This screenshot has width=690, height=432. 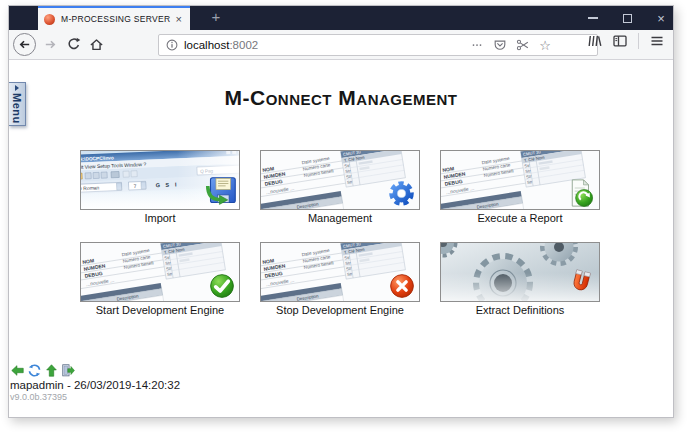 What do you see at coordinates (96, 44) in the screenshot?
I see `home-icon` at bounding box center [96, 44].